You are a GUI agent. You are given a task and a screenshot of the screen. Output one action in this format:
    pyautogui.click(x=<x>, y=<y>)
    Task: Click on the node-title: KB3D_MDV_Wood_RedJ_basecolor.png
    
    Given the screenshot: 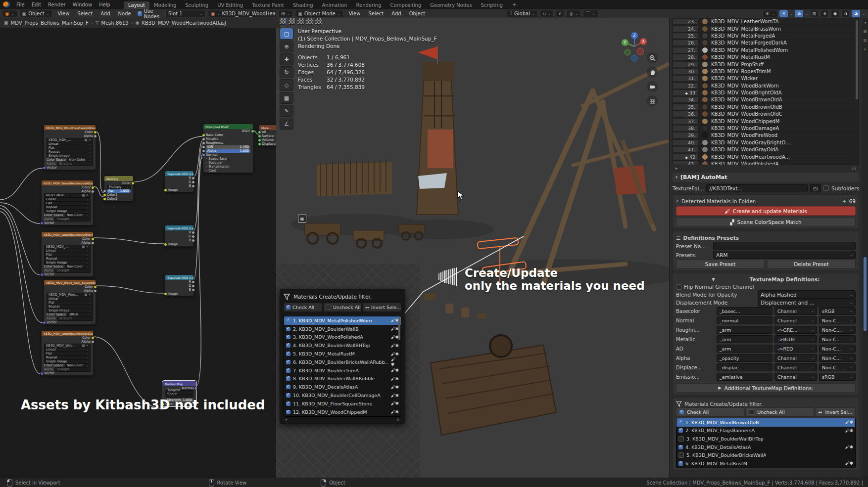 What is the action you would take?
    pyautogui.click(x=70, y=282)
    